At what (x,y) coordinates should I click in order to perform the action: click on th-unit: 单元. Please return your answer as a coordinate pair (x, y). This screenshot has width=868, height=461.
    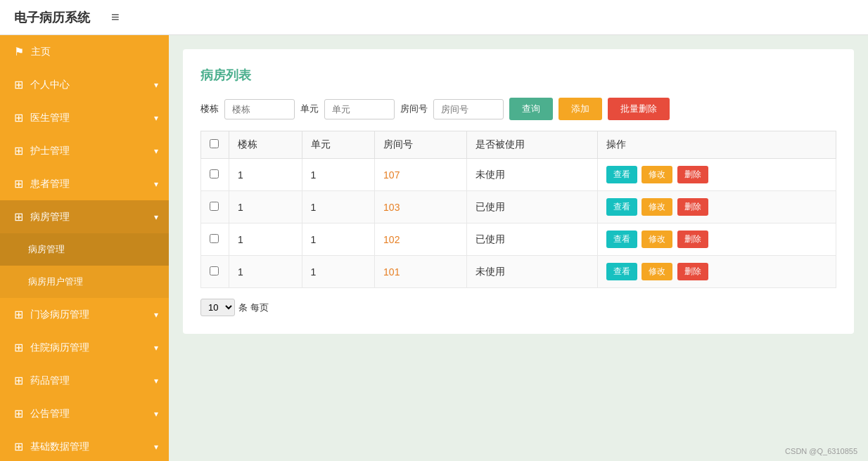
    Looking at the image, I should click on (338, 145).